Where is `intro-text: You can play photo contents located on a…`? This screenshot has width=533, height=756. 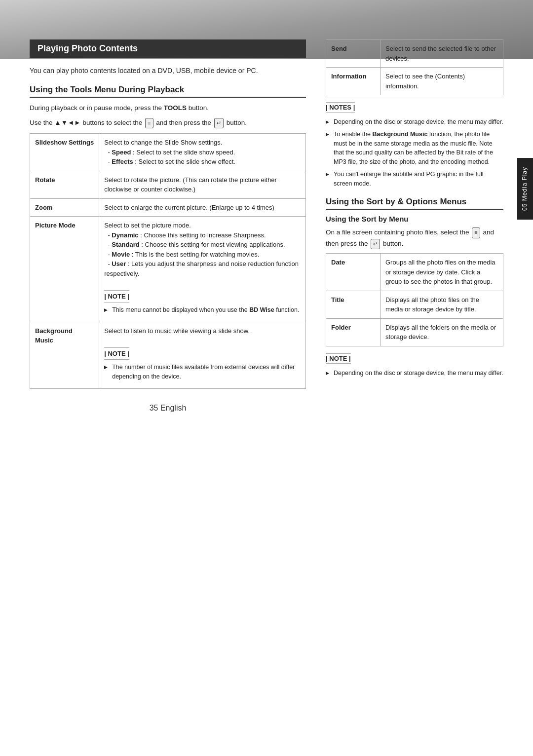
intro-text: You can play photo contents located on a… is located at coordinates (168, 71).